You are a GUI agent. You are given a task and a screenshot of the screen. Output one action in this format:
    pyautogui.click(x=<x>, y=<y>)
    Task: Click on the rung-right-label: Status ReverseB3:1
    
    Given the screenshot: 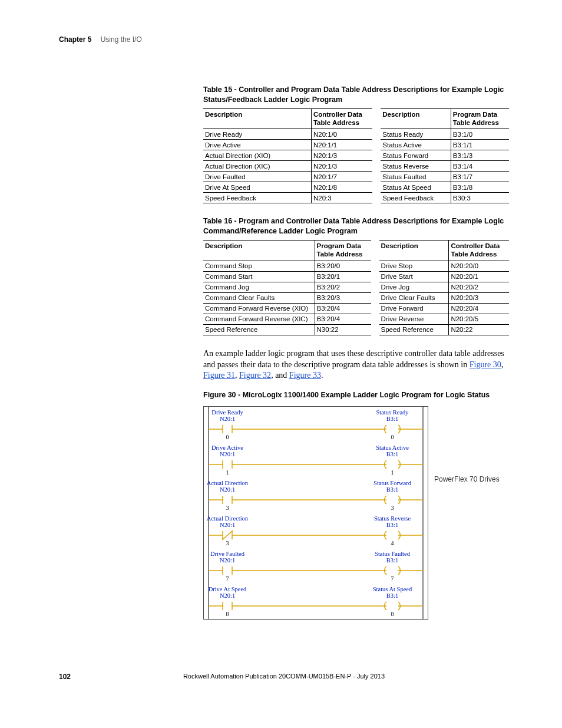 What is the action you would take?
    pyautogui.click(x=392, y=522)
    